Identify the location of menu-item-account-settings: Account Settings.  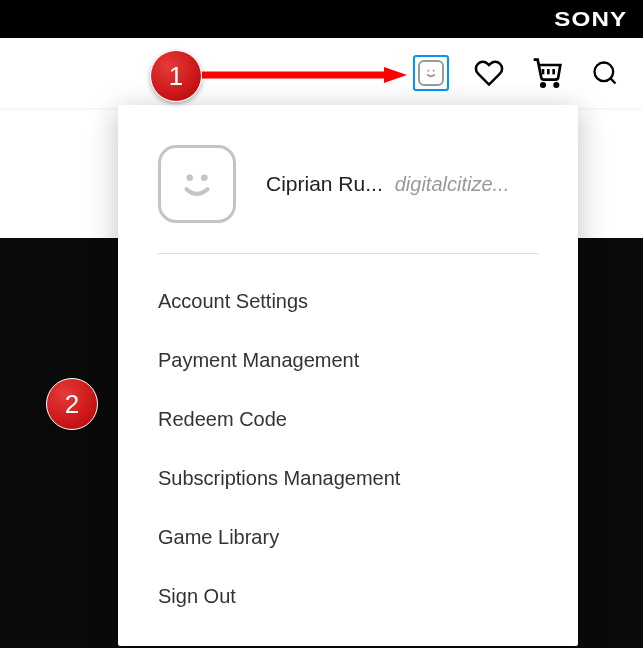
(348, 302).